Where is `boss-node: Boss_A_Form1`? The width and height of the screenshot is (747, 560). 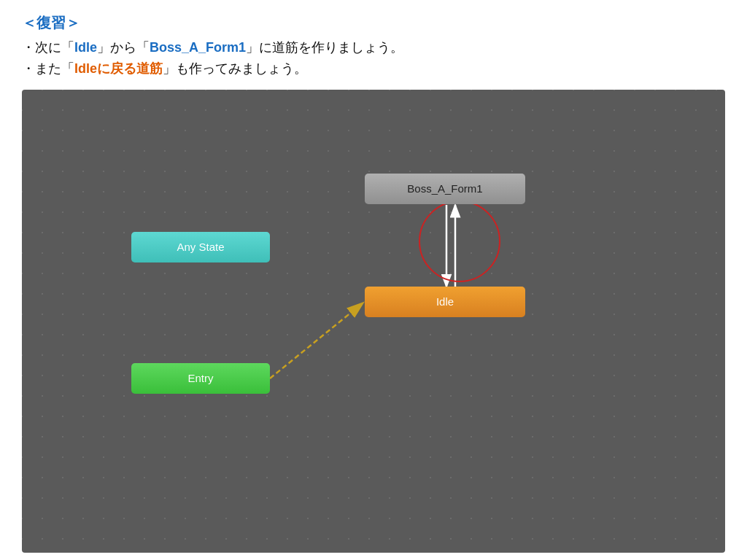 boss-node: Boss_A_Form1 is located at coordinates (445, 189).